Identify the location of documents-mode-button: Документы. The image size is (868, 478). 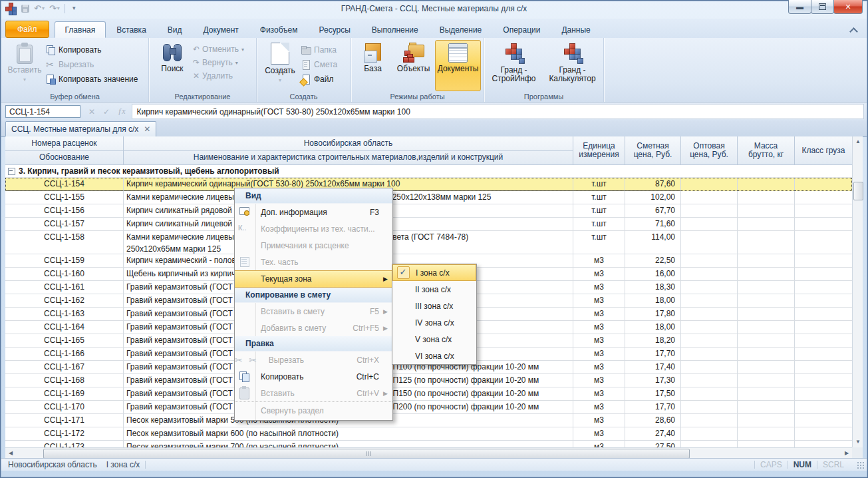
(458, 65).